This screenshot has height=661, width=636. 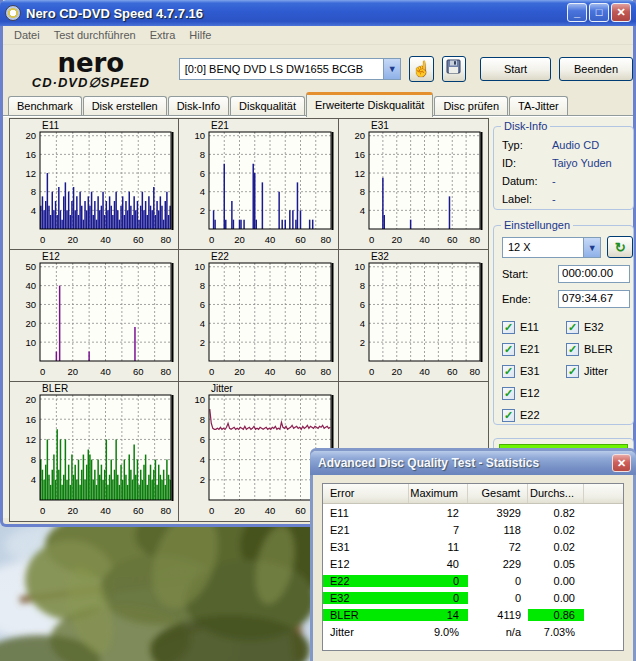 I want to click on checkbox-e12: ✓, so click(x=508, y=394).